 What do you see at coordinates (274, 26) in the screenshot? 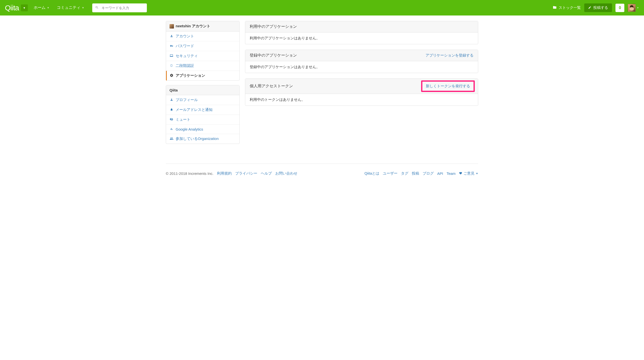
I see `card-title: 利用中のアプリケーション` at bounding box center [274, 26].